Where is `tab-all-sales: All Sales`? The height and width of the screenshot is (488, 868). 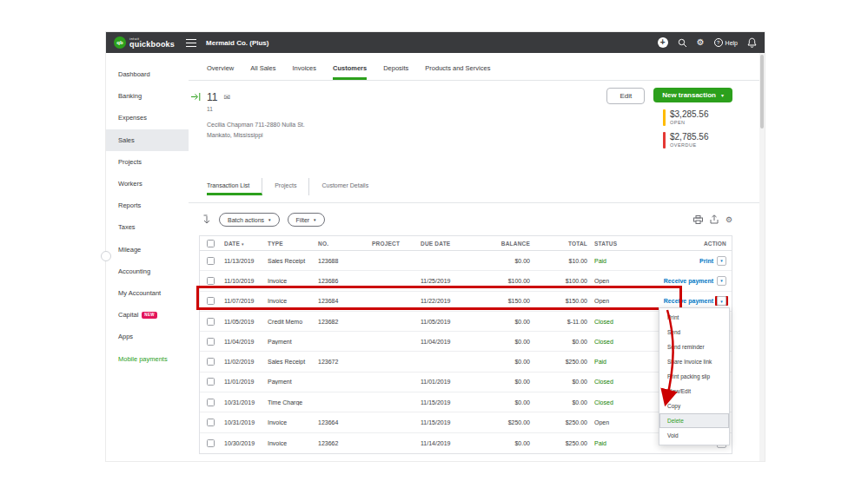 tab-all-sales: All Sales is located at coordinates (262, 72).